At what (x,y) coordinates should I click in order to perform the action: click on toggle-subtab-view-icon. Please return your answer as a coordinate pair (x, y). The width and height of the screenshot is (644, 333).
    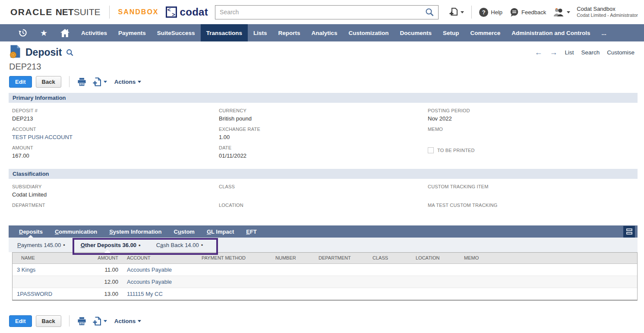
    Looking at the image, I should click on (629, 232).